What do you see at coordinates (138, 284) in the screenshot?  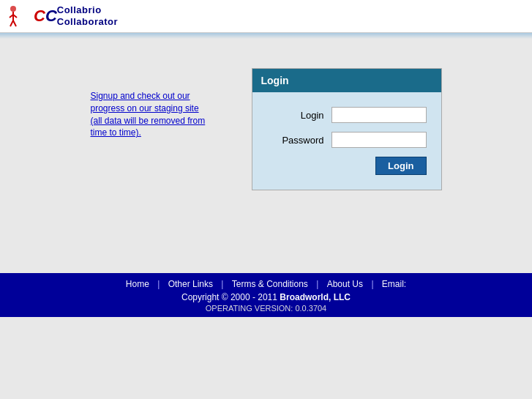 I see `footer-link-home: Home` at bounding box center [138, 284].